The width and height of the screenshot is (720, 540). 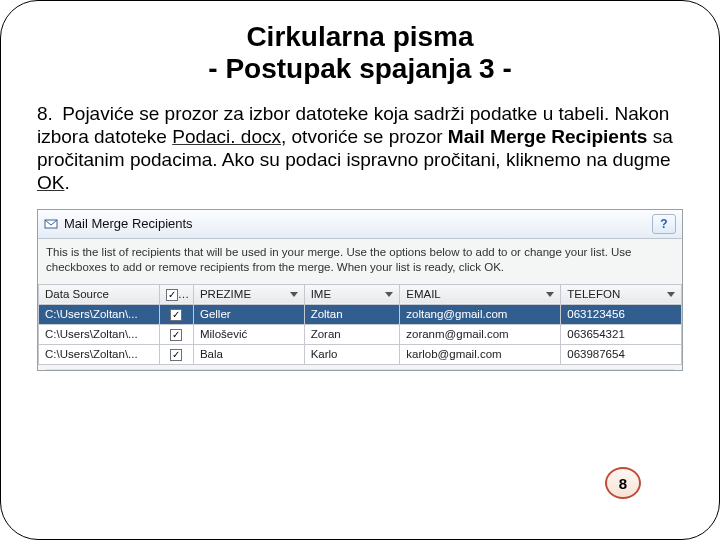 I want to click on table-row: C:\Users\Zoltan\...✓GellerZoltanzoltang@…, so click(x=360, y=314).